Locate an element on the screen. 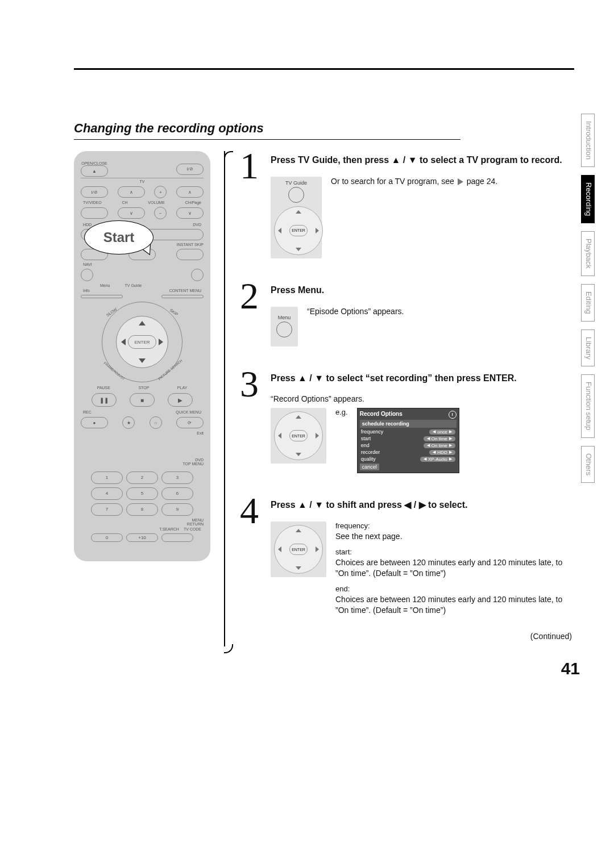 This screenshot has height=868, width=614. tab-recording: Recording is located at coordinates (588, 199).